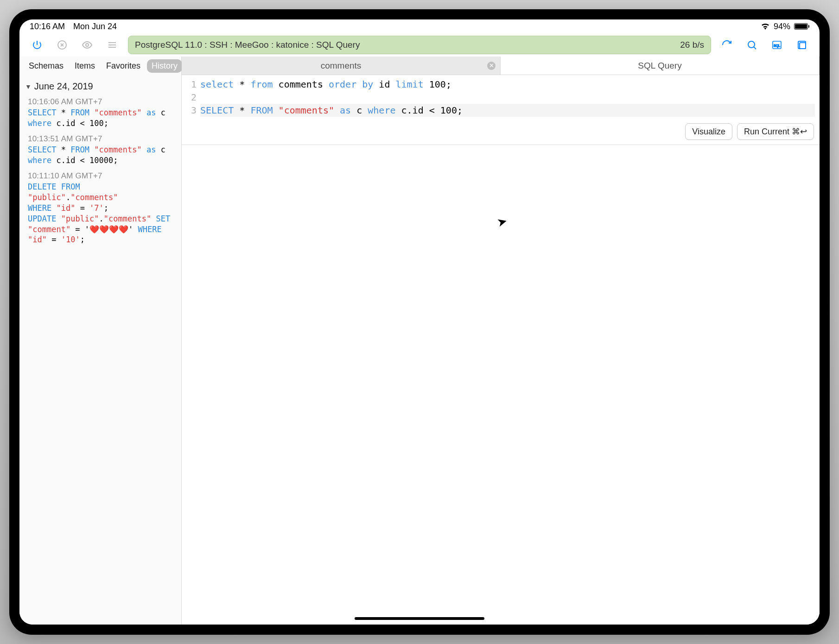  What do you see at coordinates (709, 132) in the screenshot?
I see `visualize-button: Visualize` at bounding box center [709, 132].